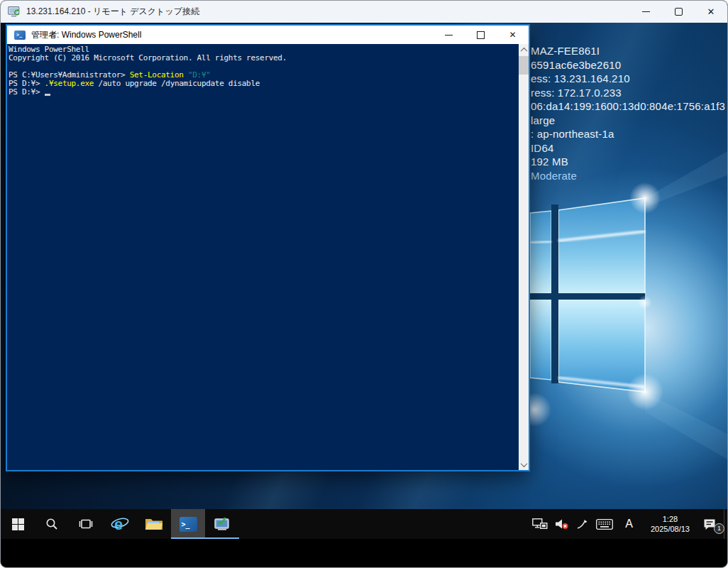  What do you see at coordinates (711, 11) in the screenshot?
I see `rdp-close-button: ✕` at bounding box center [711, 11].